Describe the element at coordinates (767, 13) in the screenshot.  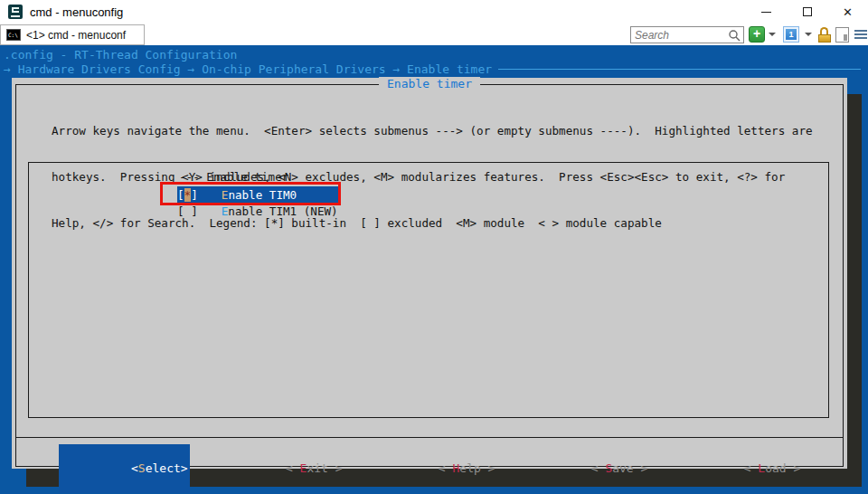
I see `minimize-icon` at that location.